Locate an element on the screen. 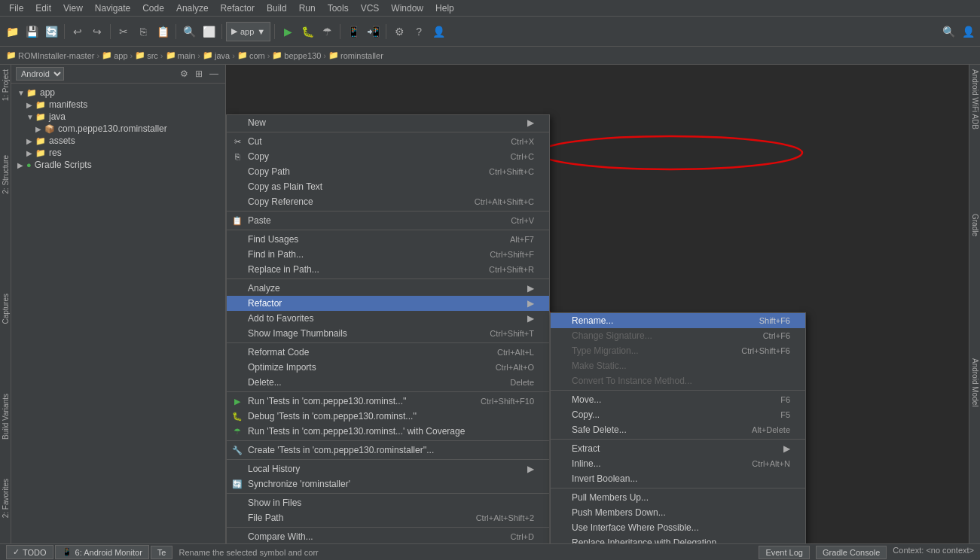  menu-navigate: Navigate is located at coordinates (113, 8).